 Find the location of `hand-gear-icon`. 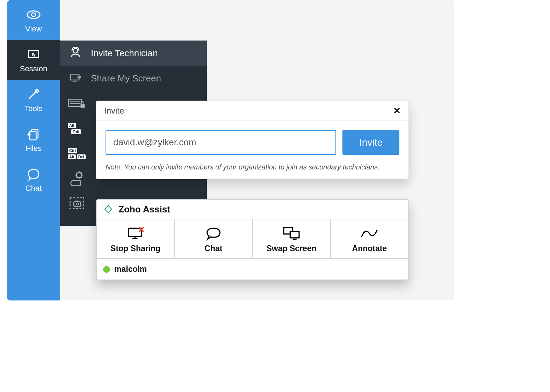

hand-gear-icon is located at coordinates (77, 179).